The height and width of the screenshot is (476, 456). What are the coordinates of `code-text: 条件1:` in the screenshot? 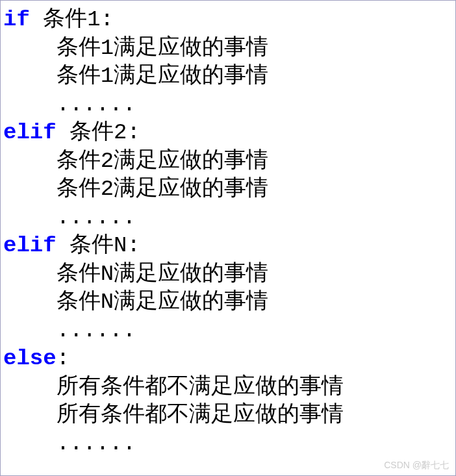 It's located at (71, 19).